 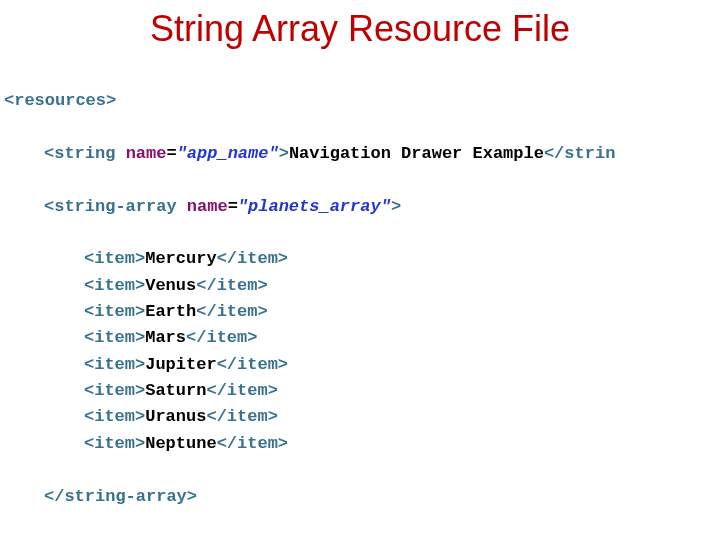 I want to click on item-text: Earth, so click(x=170, y=312).